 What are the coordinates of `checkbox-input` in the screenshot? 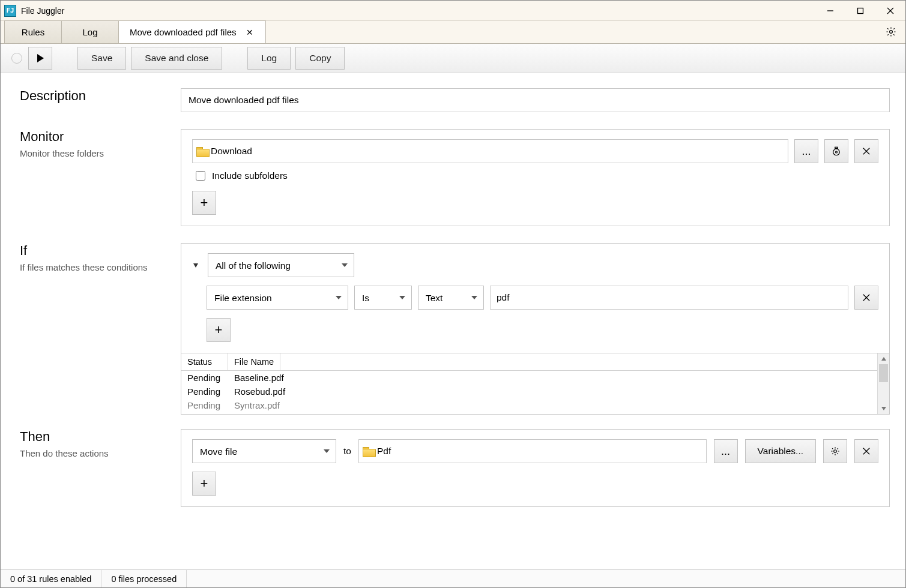 It's located at (201, 176).